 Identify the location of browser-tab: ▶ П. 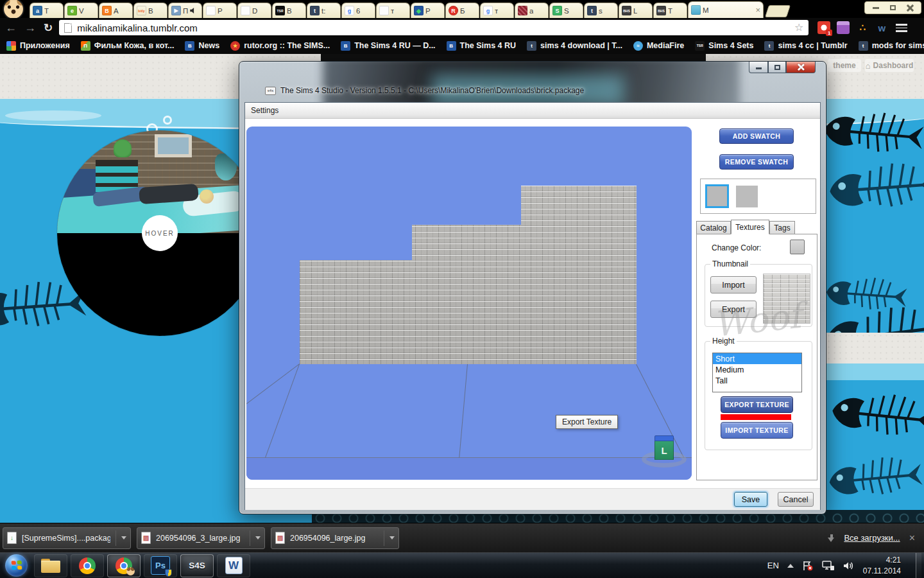
(185, 10).